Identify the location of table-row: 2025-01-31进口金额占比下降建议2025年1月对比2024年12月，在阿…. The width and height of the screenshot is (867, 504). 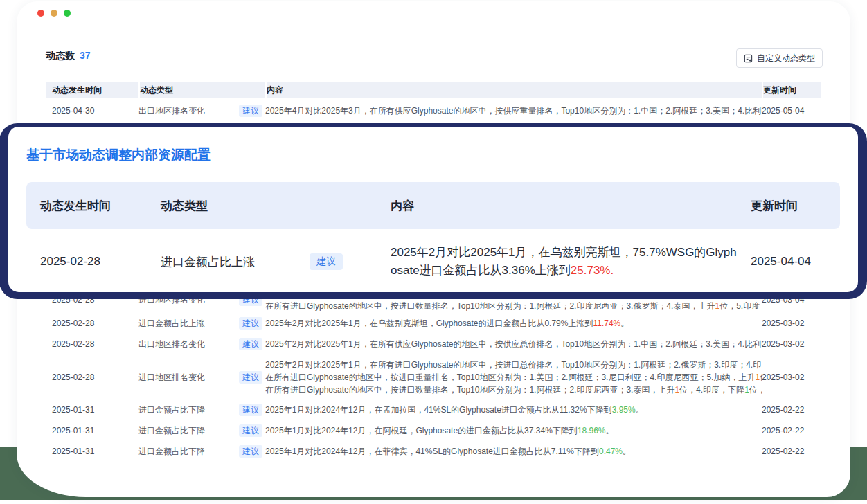
(434, 431).